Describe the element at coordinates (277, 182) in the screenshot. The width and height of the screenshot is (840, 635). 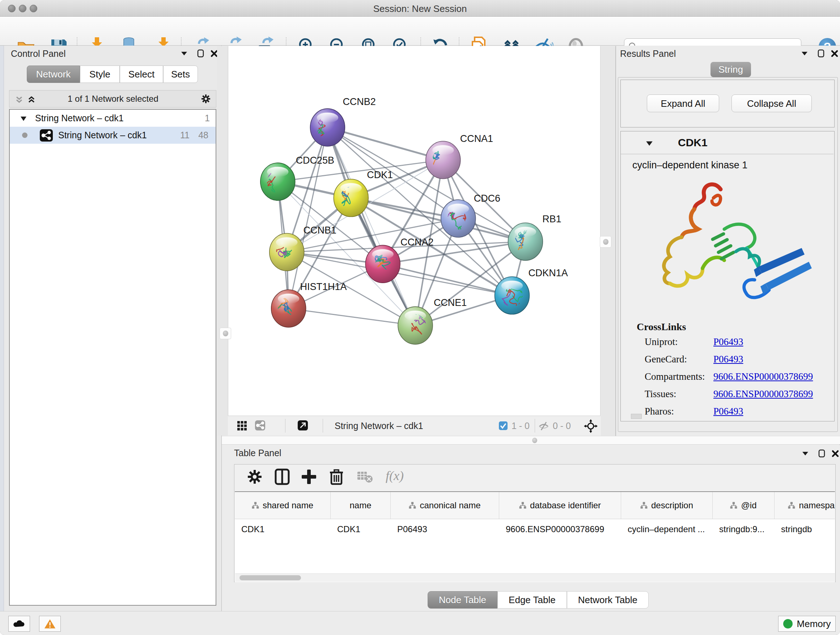
I see `network-node-CDC25B` at that location.